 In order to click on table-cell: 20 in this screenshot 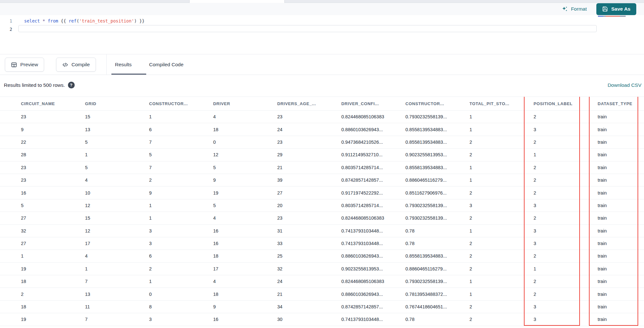, I will do `click(309, 205)`.